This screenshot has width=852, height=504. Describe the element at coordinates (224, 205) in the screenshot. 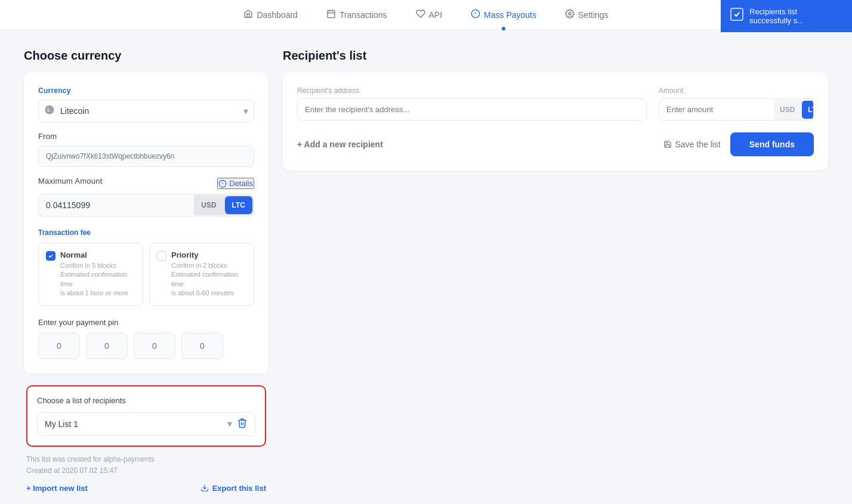

I see `currency-toggle: USD LTC` at that location.